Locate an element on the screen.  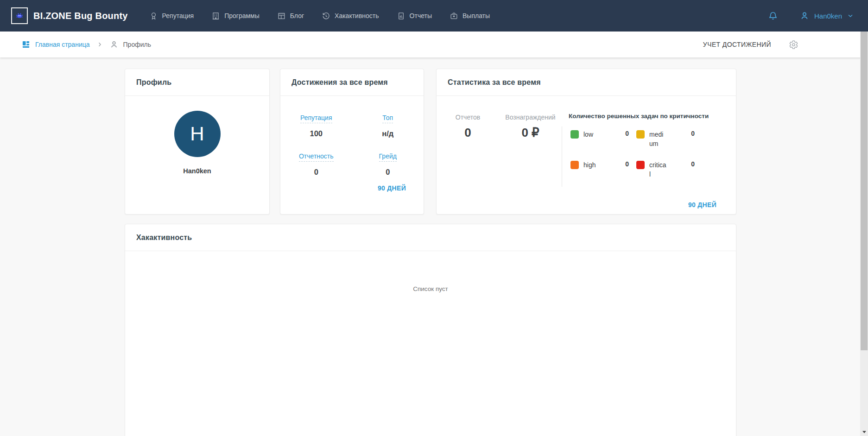
legend-item-critical: critical 0 is located at coordinates (667, 170).